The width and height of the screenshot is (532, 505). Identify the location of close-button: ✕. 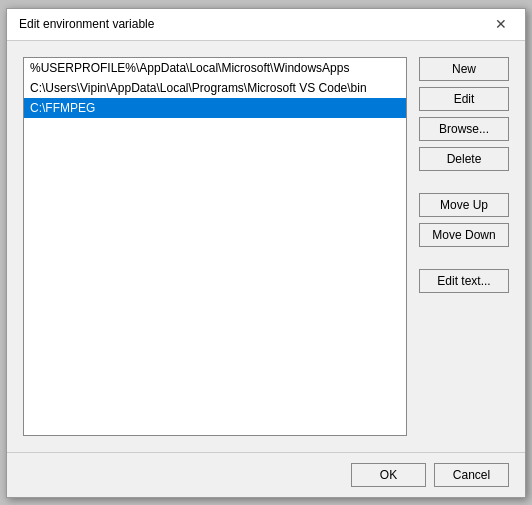
(501, 24).